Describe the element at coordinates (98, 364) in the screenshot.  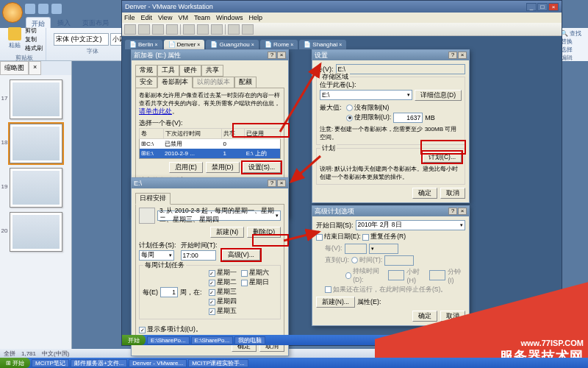
I see `tb-item: 邮件服务器+文件...` at that location.